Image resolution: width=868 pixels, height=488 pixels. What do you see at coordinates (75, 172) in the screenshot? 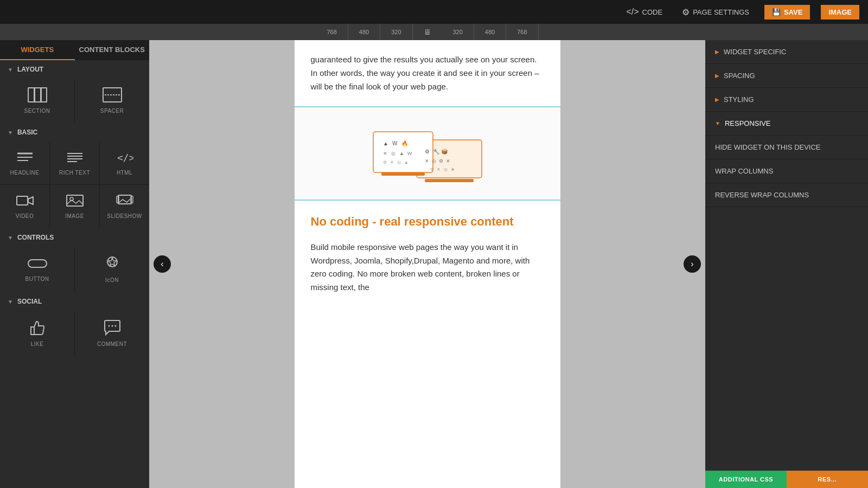
I see `widget-rich-text-label: RICH TEXT` at bounding box center [75, 172].